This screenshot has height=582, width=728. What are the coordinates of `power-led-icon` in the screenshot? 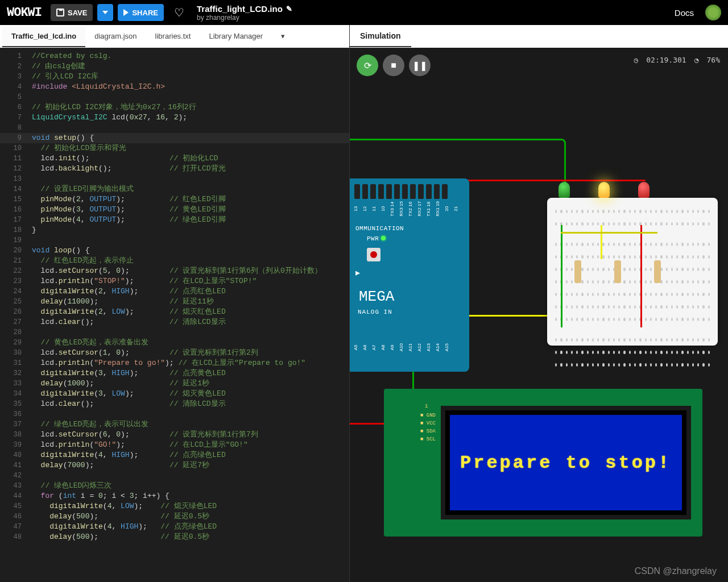 It's located at (383, 238).